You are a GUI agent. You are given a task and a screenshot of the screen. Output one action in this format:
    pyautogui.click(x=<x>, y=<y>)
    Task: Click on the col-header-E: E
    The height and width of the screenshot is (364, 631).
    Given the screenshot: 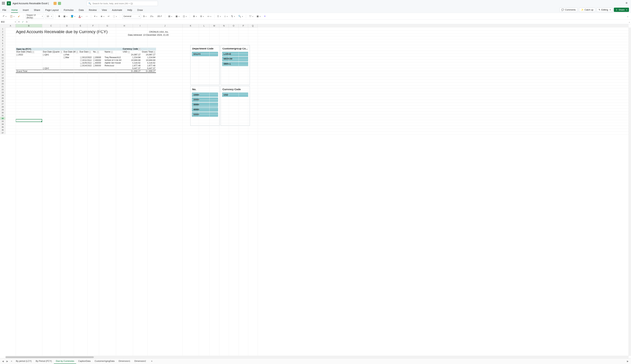 What is the action you would take?
    pyautogui.click(x=81, y=26)
    